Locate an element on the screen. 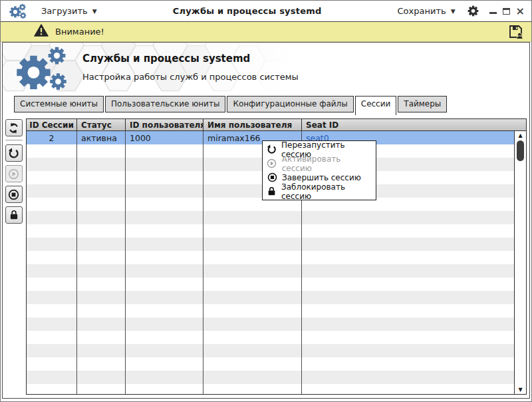 Image resolution: width=532 pixels, height=402 pixels. warning-banner: Внимание! is located at coordinates (266, 32).